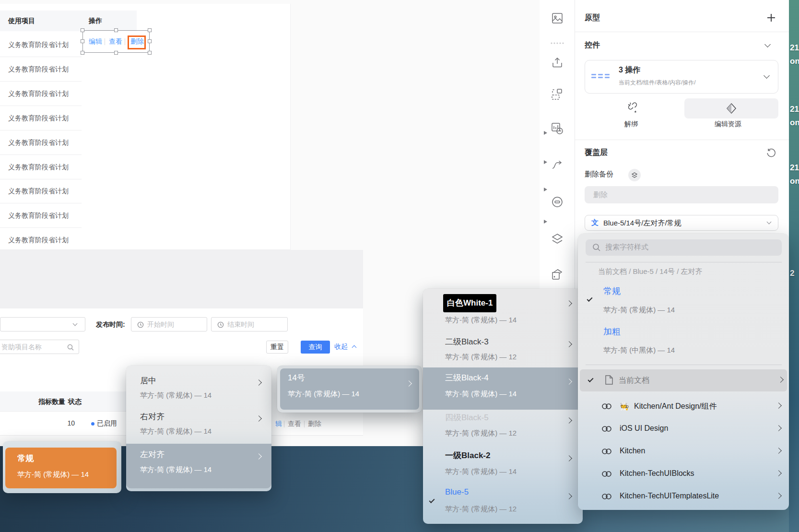 This screenshot has height=532, width=799. Describe the element at coordinates (341, 347) in the screenshot. I see `collapse-link: 收起` at that location.